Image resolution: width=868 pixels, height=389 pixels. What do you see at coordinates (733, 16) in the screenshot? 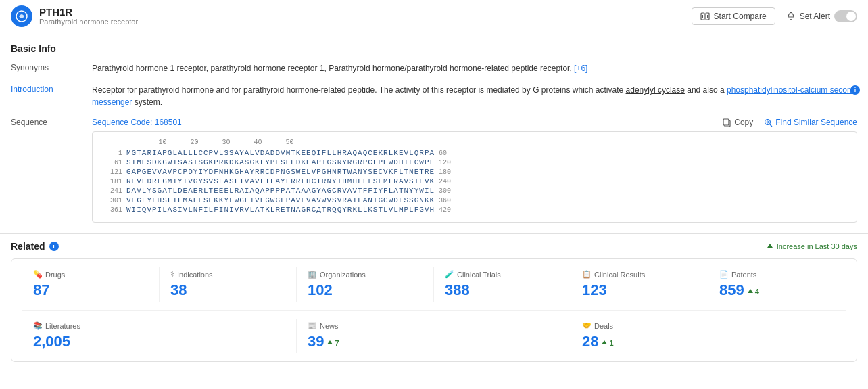
I see `start-compare-button: Start Compare` at bounding box center [733, 16].